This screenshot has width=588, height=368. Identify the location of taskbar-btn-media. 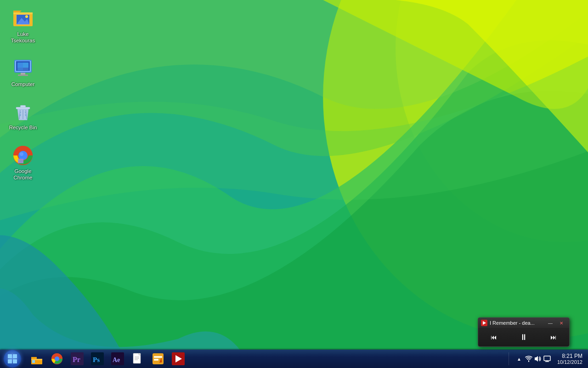
(178, 359).